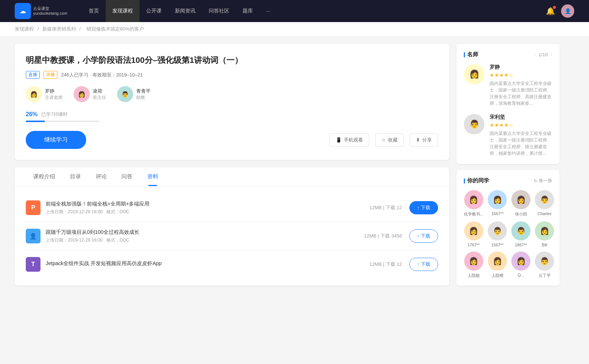 Image resolution: width=589 pixels, height=364 pixels. What do you see at coordinates (294, 29) in the screenshot?
I see `breadcrumb: 发现课程 / 新媒体营销系列 / 销冠修炼术搞定80%的客户` at bounding box center [294, 29].